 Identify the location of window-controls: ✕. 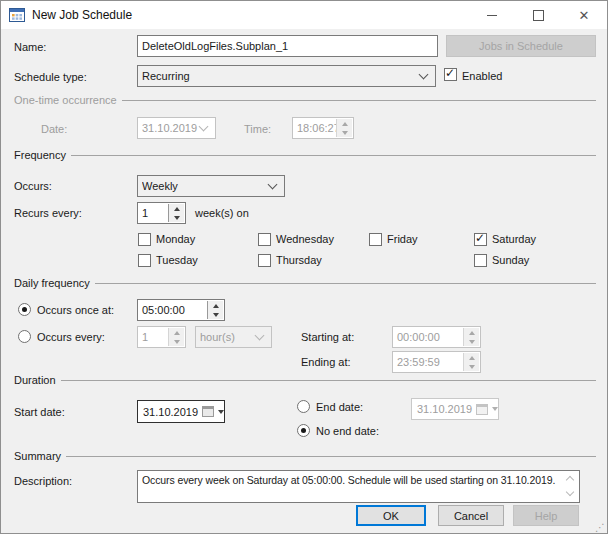
(538, 15).